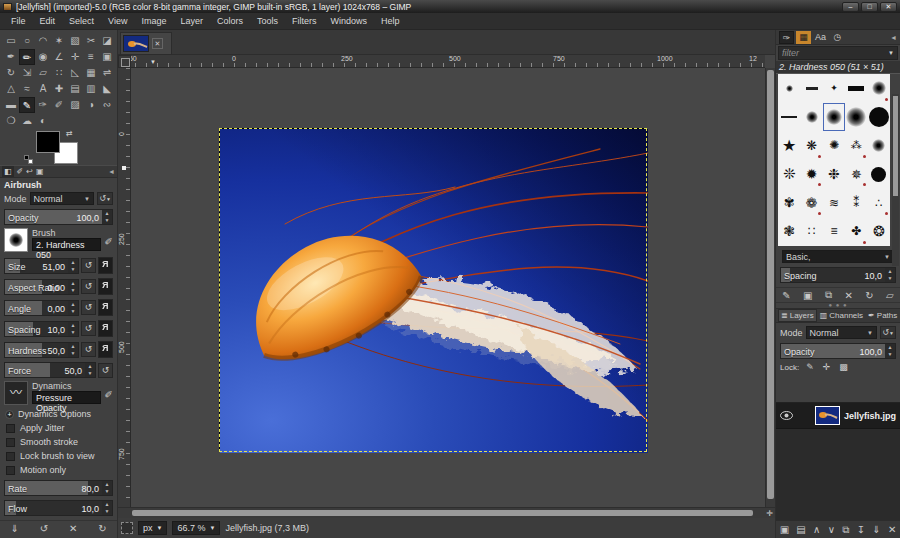 This screenshot has height=538, width=900. Describe the element at coordinates (861, 530) in the screenshot. I see `anchor-layer-button: ↧` at that location.